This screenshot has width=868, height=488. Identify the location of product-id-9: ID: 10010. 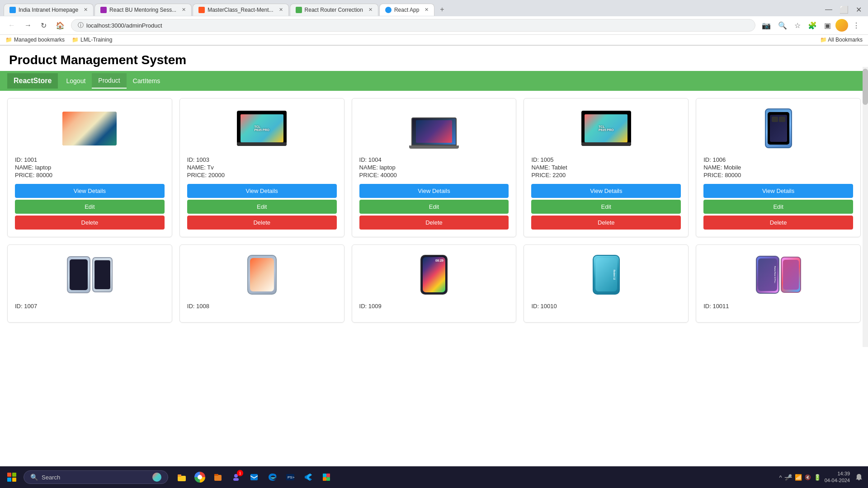
(606, 306).